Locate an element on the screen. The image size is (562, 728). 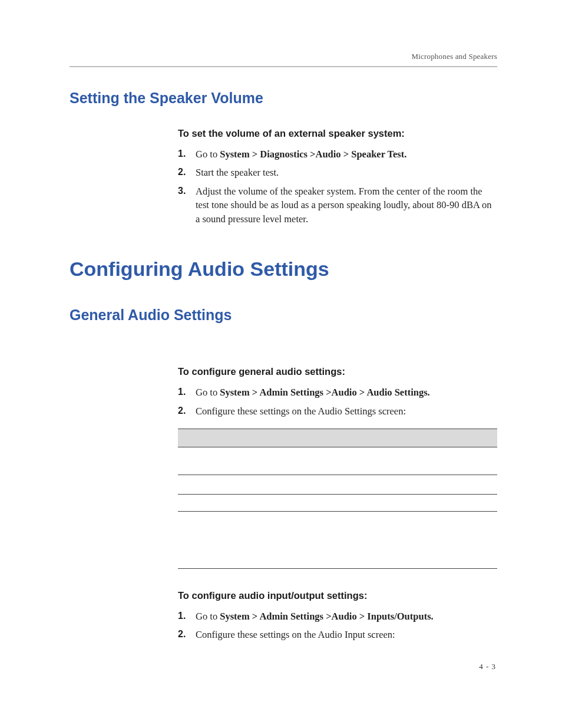
step-text: Configure these settings on the Audio Se… is located at coordinates (300, 411).